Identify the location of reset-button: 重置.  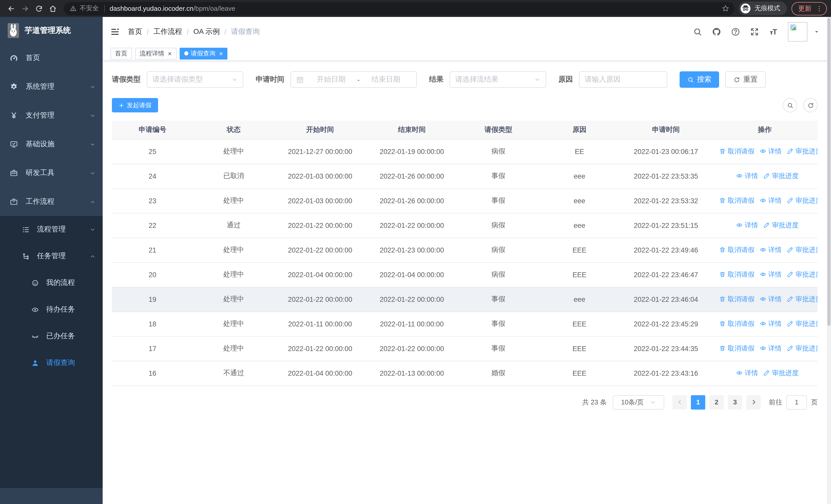
(745, 80).